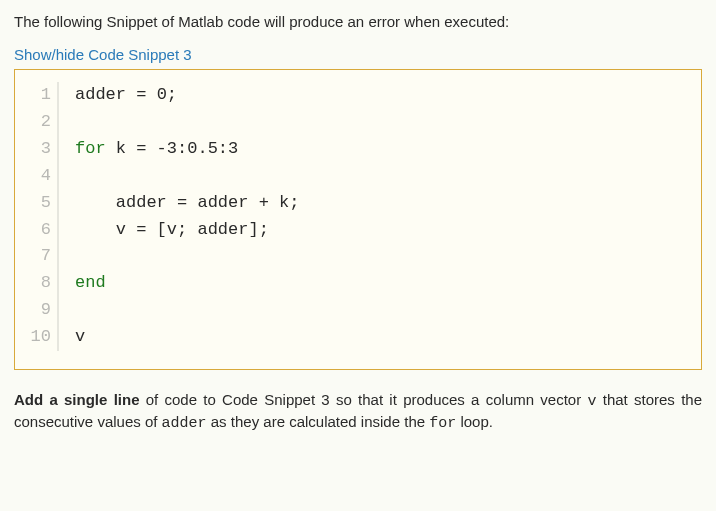 This screenshot has width=716, height=511. What do you see at coordinates (363, 400) in the screenshot?
I see `task-part1: of code to Code Snippet 3 so that it pro…` at bounding box center [363, 400].